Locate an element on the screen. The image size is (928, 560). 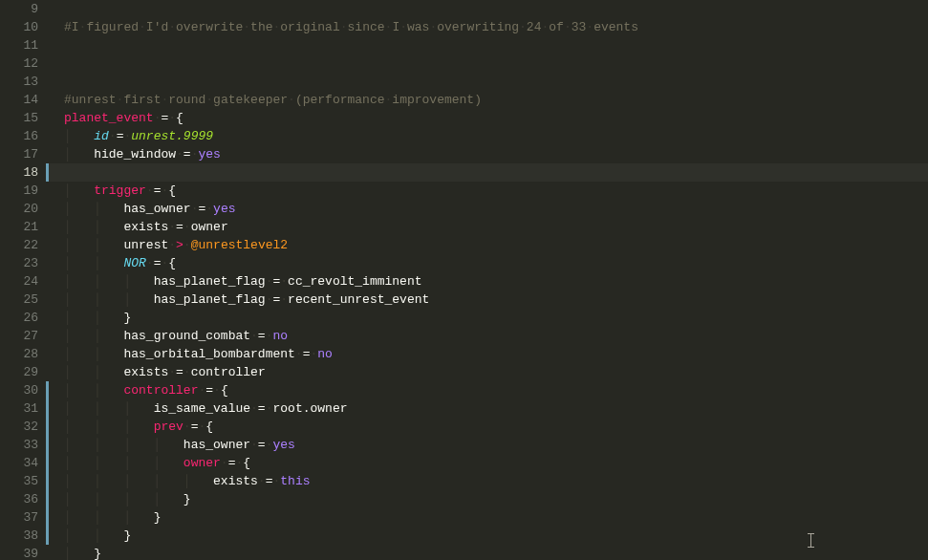
token: was is located at coordinates (419, 27).